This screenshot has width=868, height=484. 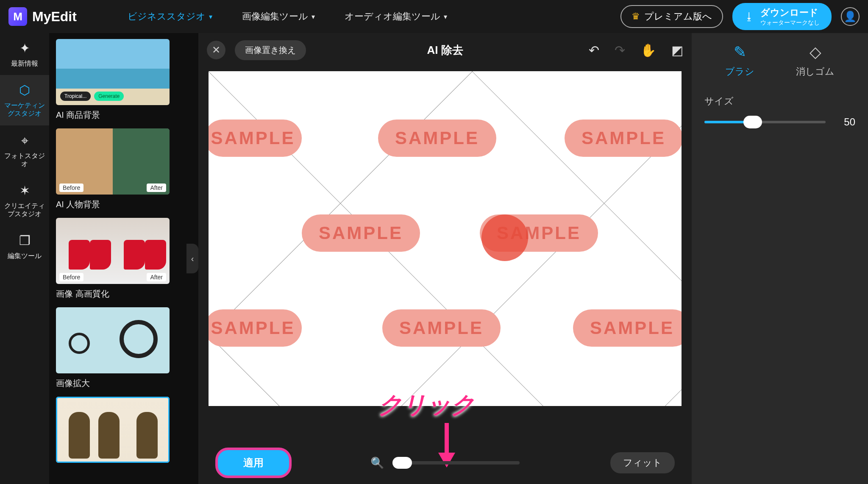 I want to click on tool-thumbnail-panel: Tropical... Generate AI 商品背景 Before Afte…, so click(x=118, y=259).